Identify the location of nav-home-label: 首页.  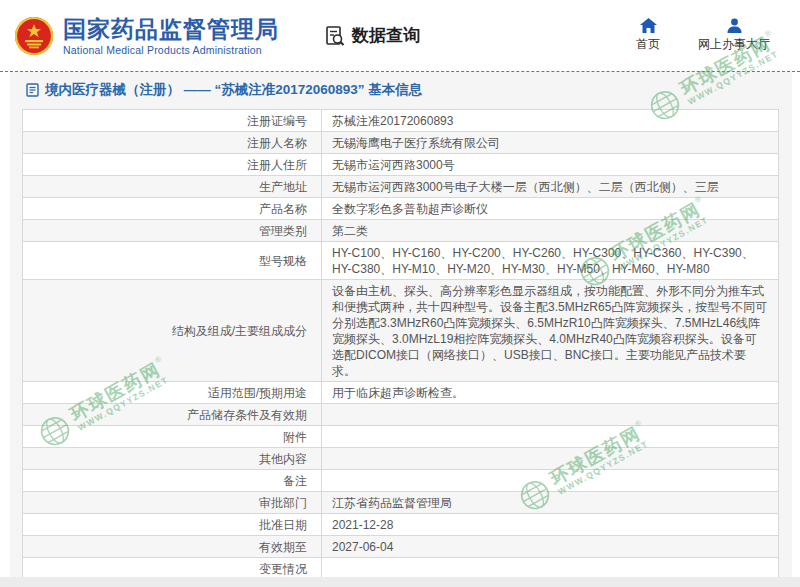
(648, 44).